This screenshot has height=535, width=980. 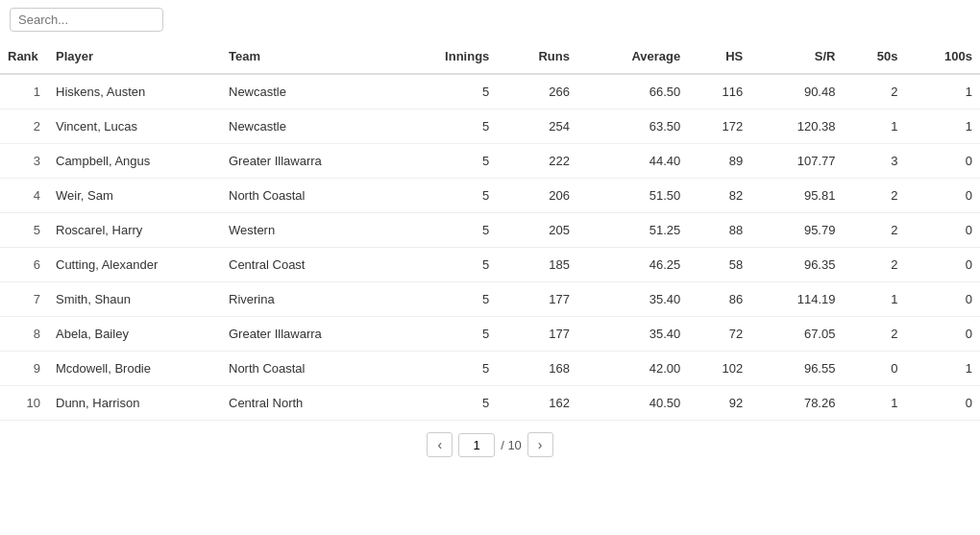 What do you see at coordinates (24, 265) in the screenshot?
I see `cell-rank: 6` at bounding box center [24, 265].